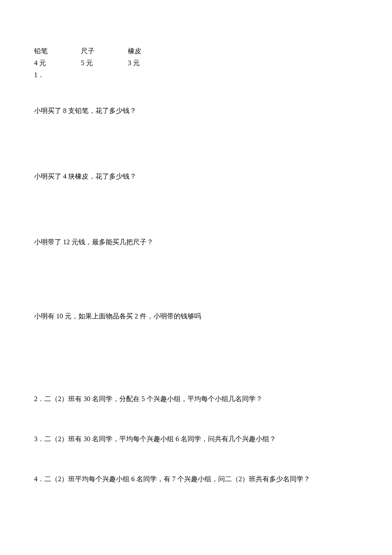 The width and height of the screenshot is (392, 555). Describe the element at coordinates (151, 51) in the screenshot. I see `price-col-name-2: 橡皮` at that location.